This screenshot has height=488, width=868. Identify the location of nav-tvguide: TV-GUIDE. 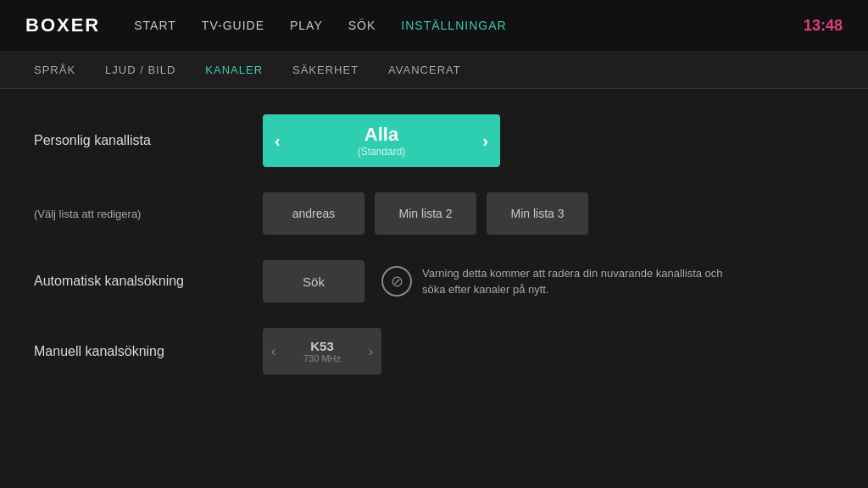
(233, 25).